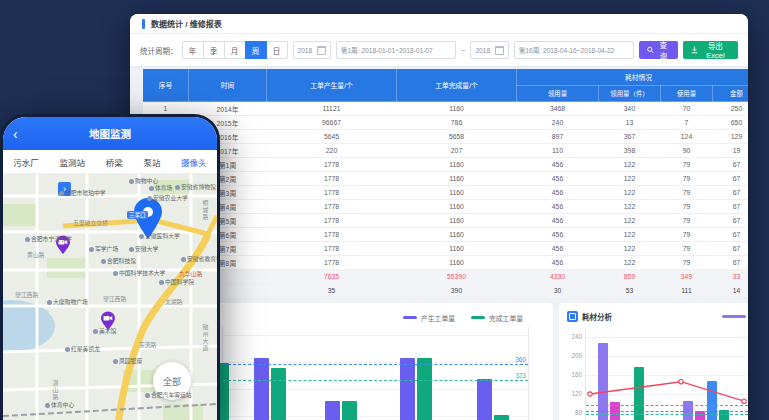  Describe the element at coordinates (199, 258) in the screenshot. I see `map-label: 安徽省教育学院` at that location.